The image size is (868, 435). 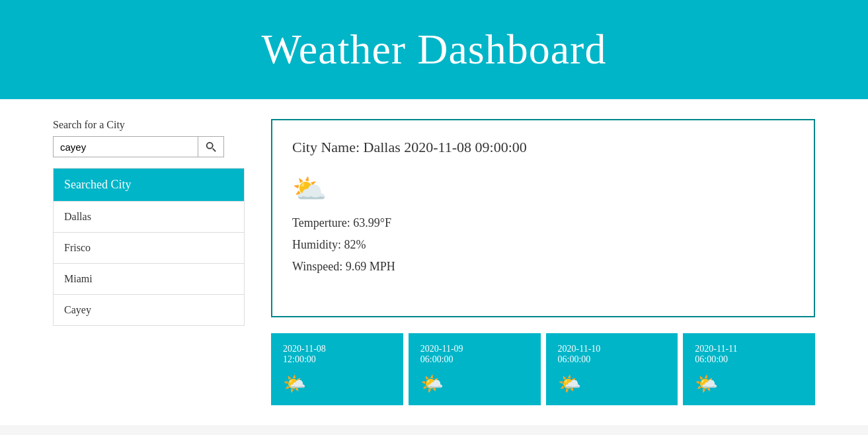 What do you see at coordinates (149, 279) in the screenshot?
I see `city-list-item: Miami` at bounding box center [149, 279].